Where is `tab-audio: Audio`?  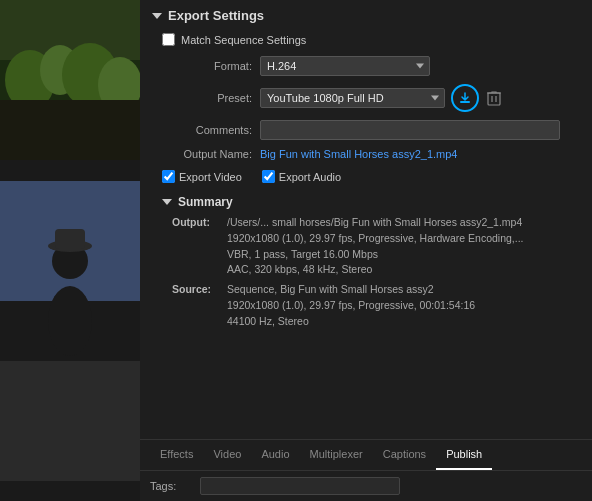 tab-audio: Audio is located at coordinates (275, 455).